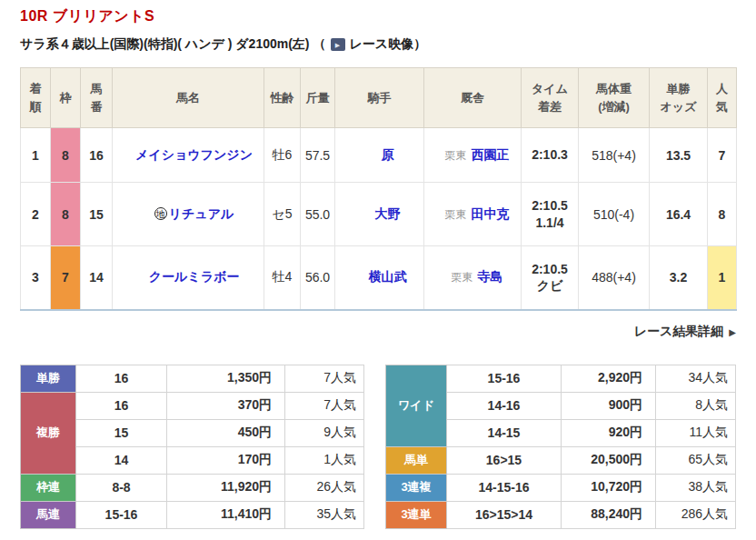 This screenshot has width=756, height=540. What do you see at coordinates (504, 515) in the screenshot?
I see `payout-combination-cell: 16>15>14` at bounding box center [504, 515].